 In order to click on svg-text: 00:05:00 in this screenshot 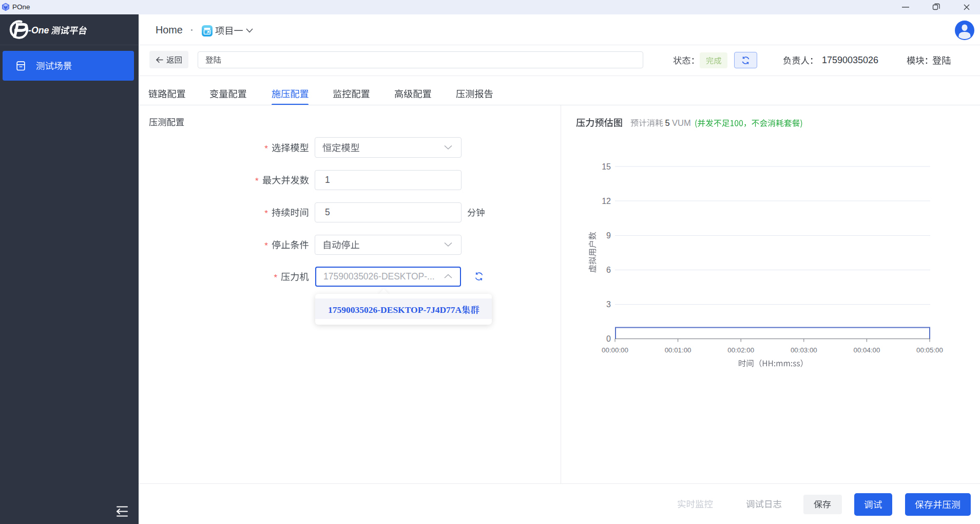, I will do `click(930, 350)`.